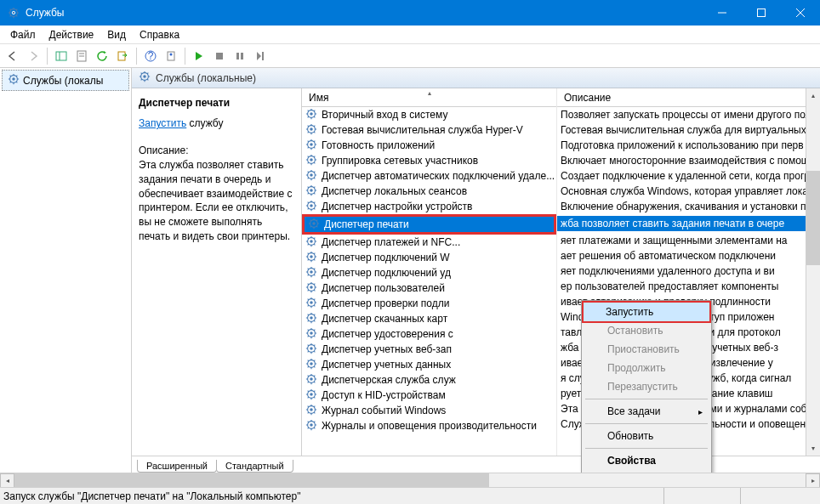  Describe the element at coordinates (82, 56) in the screenshot. I see `properties-button` at that location.